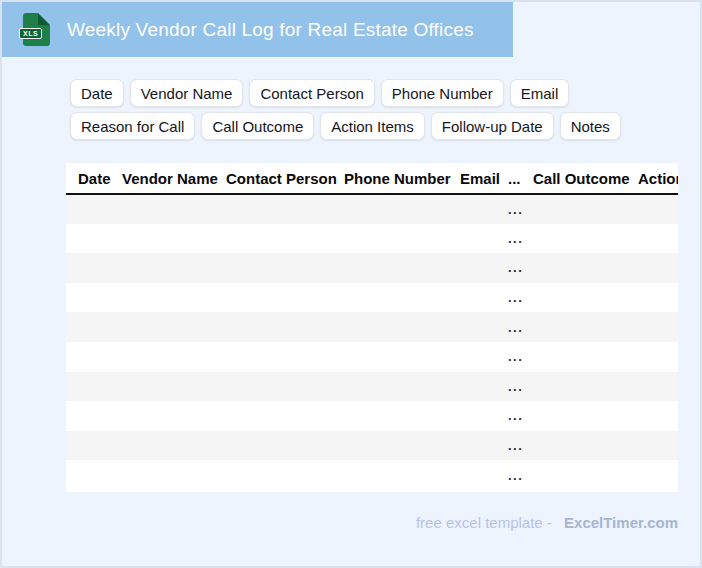  Describe the element at coordinates (187, 93) in the screenshot. I see `chip-vendor-name: Vendor Name` at that location.